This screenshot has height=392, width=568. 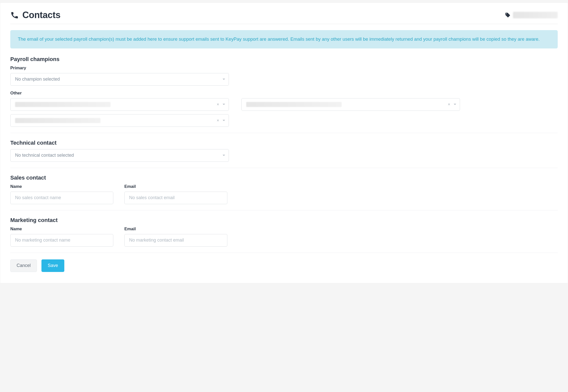 What do you see at coordinates (62, 187) in the screenshot?
I see `sales-name-label: Name` at bounding box center [62, 187].